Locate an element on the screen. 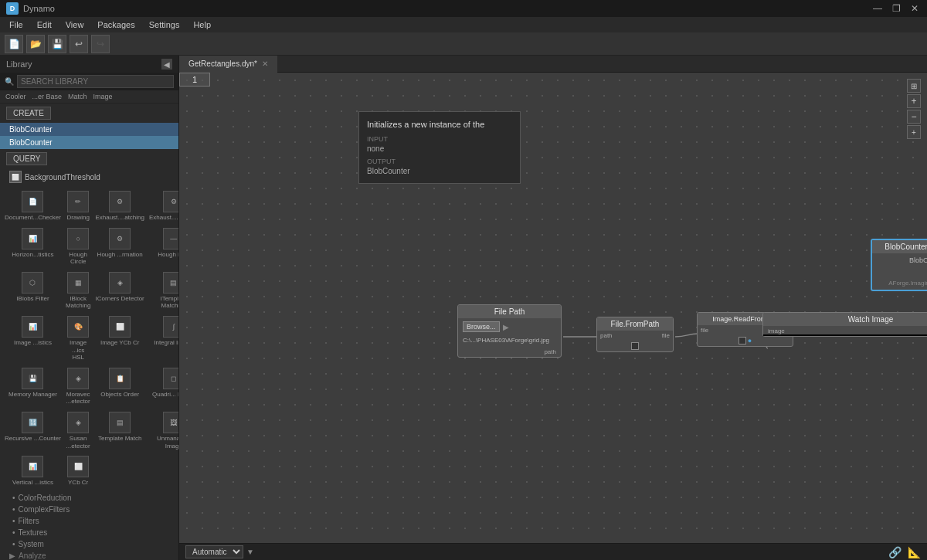 Image resolution: width=927 pixels, height=560 pixels. ycbcr-icon: ⬜ is located at coordinates (78, 467).